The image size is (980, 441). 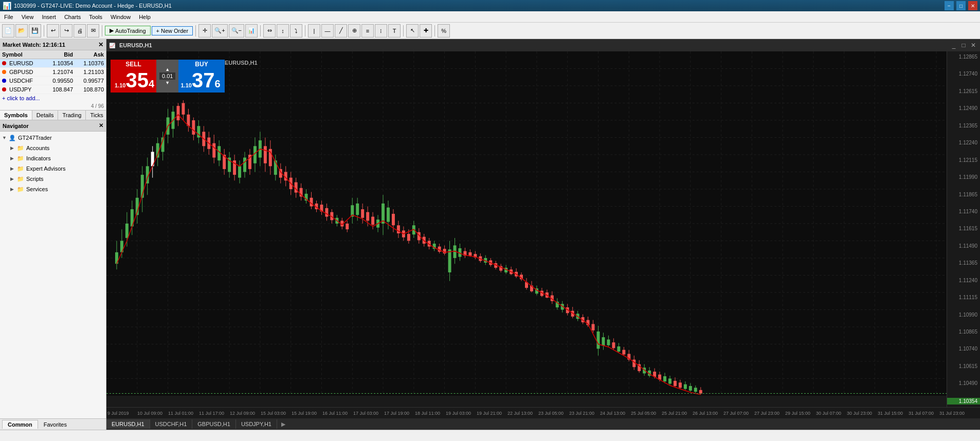 I want to click on bottom-tabs: Common Favorites, so click(x=53, y=424).